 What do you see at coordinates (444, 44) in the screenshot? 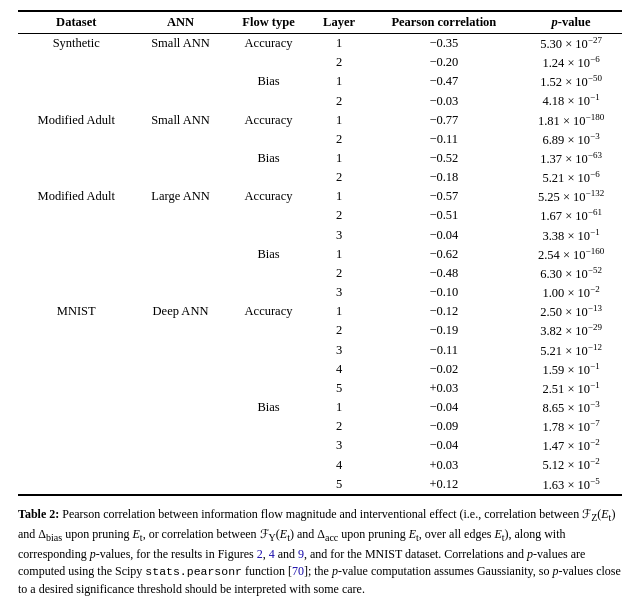
I see `cell-pearson: −0.35` at bounding box center [444, 44].